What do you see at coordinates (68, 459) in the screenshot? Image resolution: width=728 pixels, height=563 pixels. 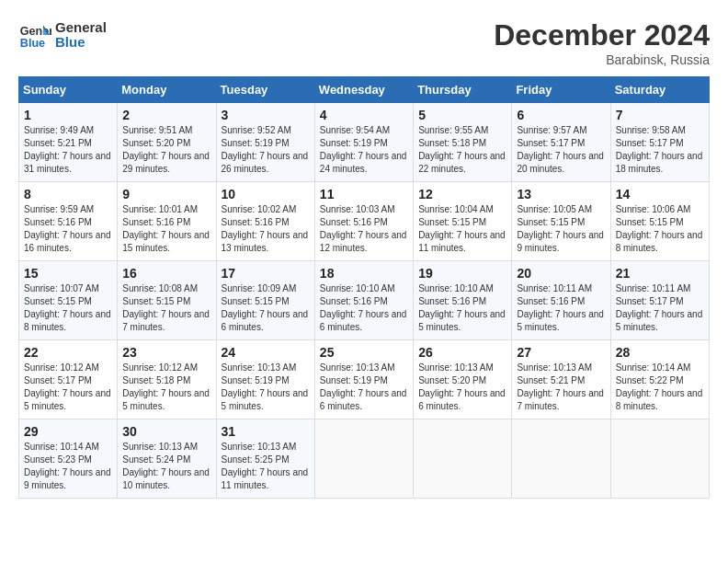 I see `table-row: 29 Sunrise: 10:14 AMSunset: 5:23 PMDayli…` at bounding box center [68, 459].